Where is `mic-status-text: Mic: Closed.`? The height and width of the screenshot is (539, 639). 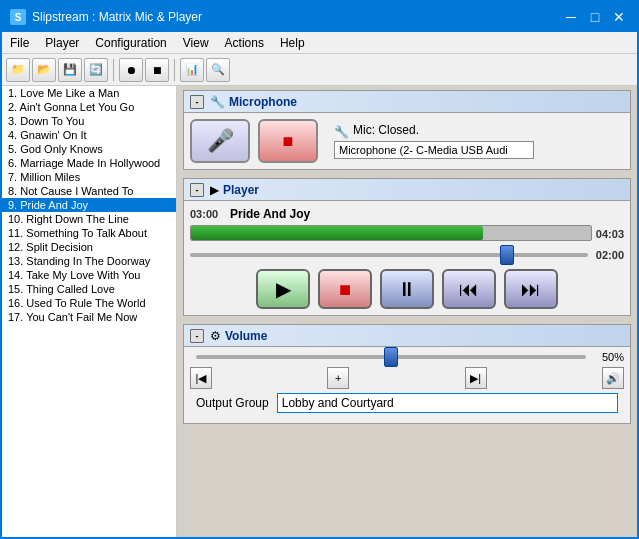 mic-status-text: Mic: Closed. is located at coordinates (386, 130).